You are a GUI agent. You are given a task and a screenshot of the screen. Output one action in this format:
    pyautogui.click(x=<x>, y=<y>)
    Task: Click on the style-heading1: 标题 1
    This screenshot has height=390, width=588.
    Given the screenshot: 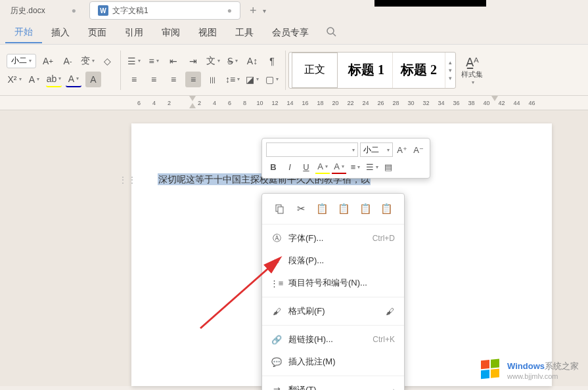 What is the action you would take?
    pyautogui.click(x=367, y=70)
    